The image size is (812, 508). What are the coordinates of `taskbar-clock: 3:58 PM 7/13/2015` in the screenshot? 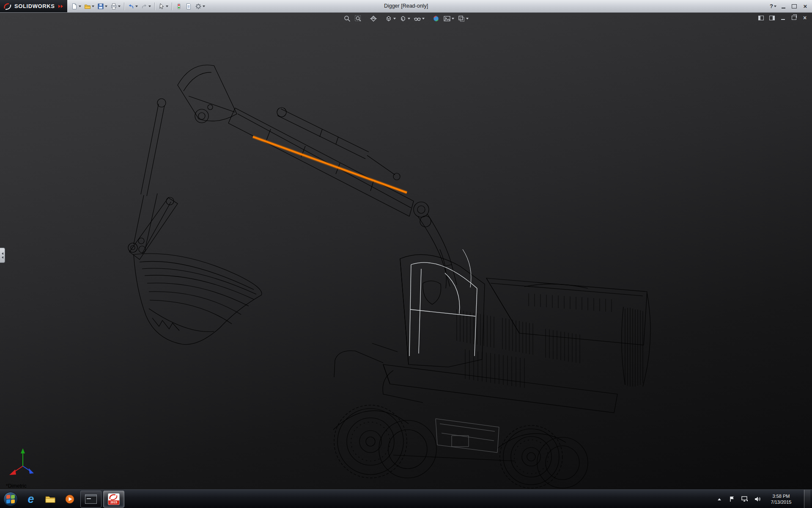 It's located at (781, 499).